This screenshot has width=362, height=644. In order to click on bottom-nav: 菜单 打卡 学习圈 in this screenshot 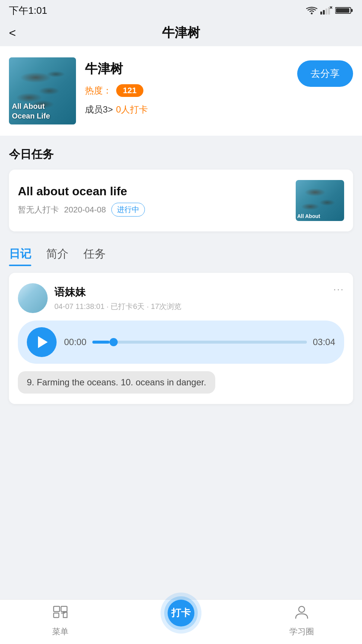, I will do `click(181, 622)`.